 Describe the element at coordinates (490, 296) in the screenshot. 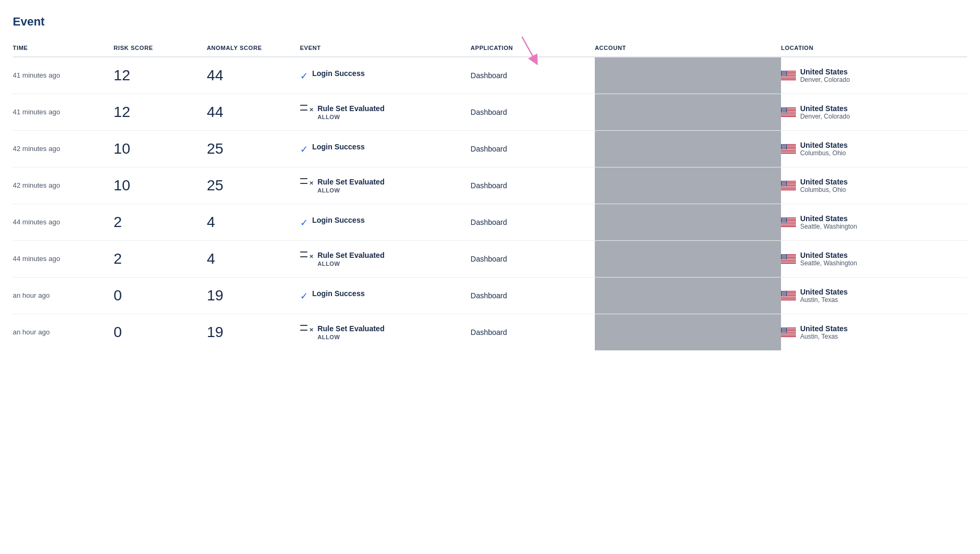

I see `table-row: an hour ago019 ✓ Login Success Dashboard` at that location.